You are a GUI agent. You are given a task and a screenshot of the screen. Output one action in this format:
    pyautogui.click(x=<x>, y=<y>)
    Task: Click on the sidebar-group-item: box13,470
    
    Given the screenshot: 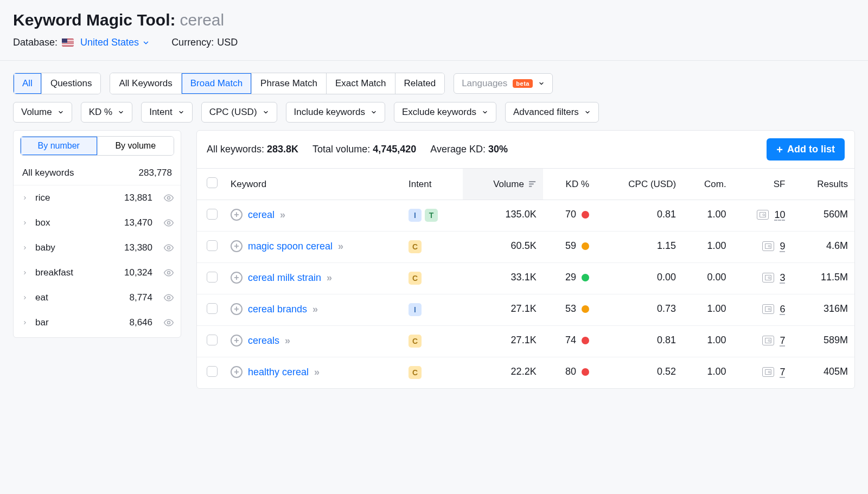 What is the action you would take?
    pyautogui.click(x=97, y=223)
    